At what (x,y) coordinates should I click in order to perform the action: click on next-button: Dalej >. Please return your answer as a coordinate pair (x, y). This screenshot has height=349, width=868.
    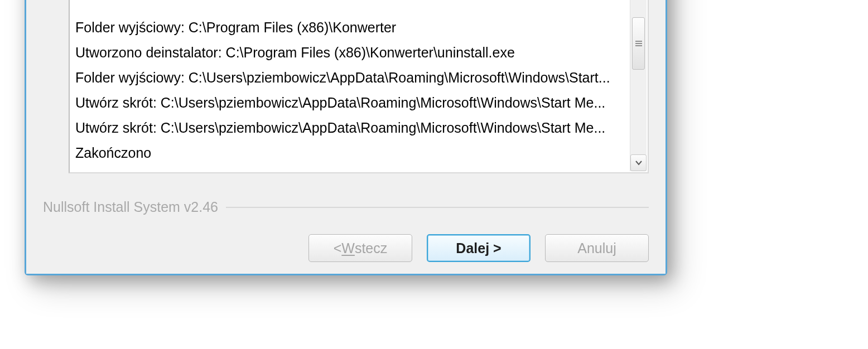
    Looking at the image, I should click on (479, 248).